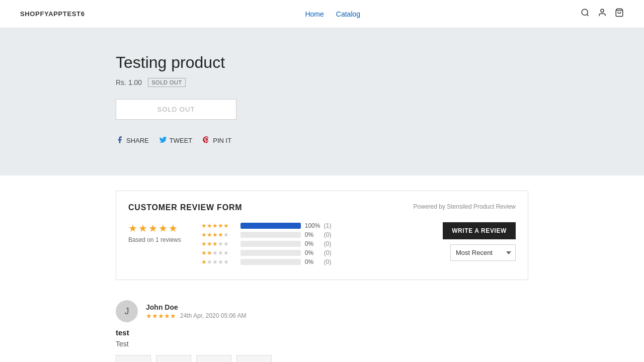 The image size is (644, 362). Describe the element at coordinates (219, 262) in the screenshot. I see `bar-stars-1: ★★★★★` at that location.